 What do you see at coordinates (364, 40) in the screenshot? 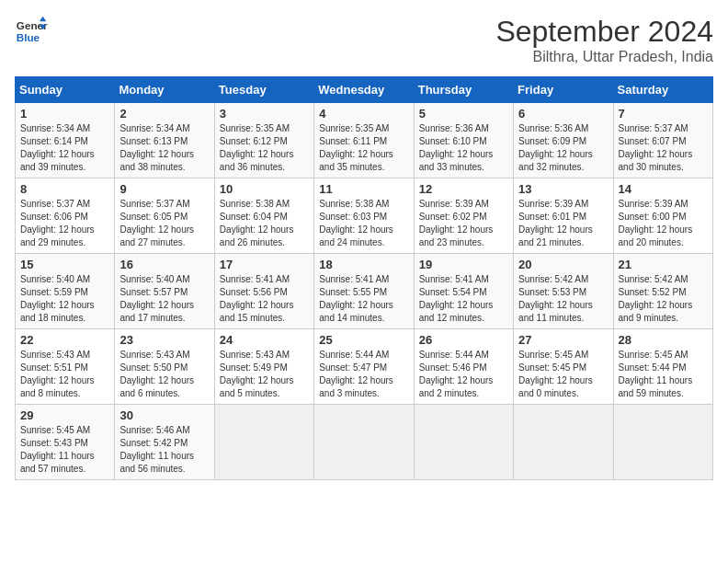
I see `page-header: General Blue September 2024 Bilthra, Utt…` at bounding box center [364, 40].